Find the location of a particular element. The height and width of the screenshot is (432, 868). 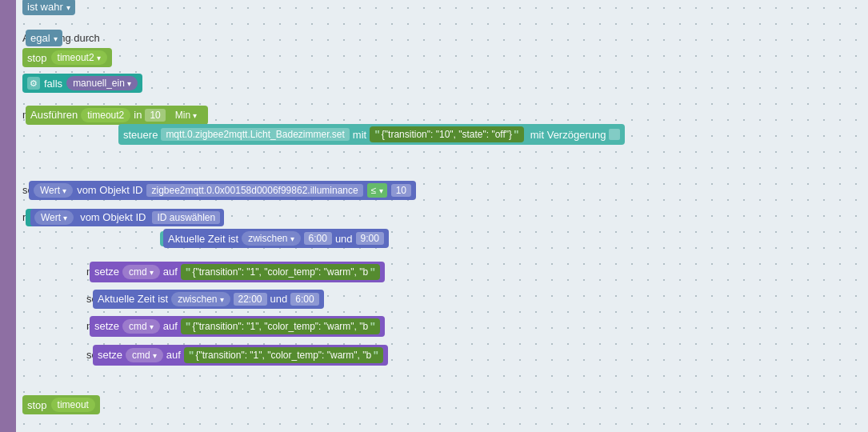

zeit2-to: 6:00 is located at coordinates (304, 299).